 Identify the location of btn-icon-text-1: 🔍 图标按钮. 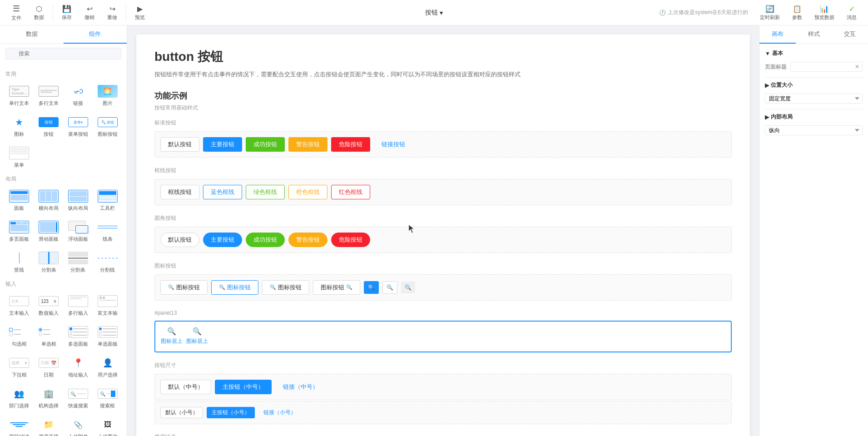
(184, 287).